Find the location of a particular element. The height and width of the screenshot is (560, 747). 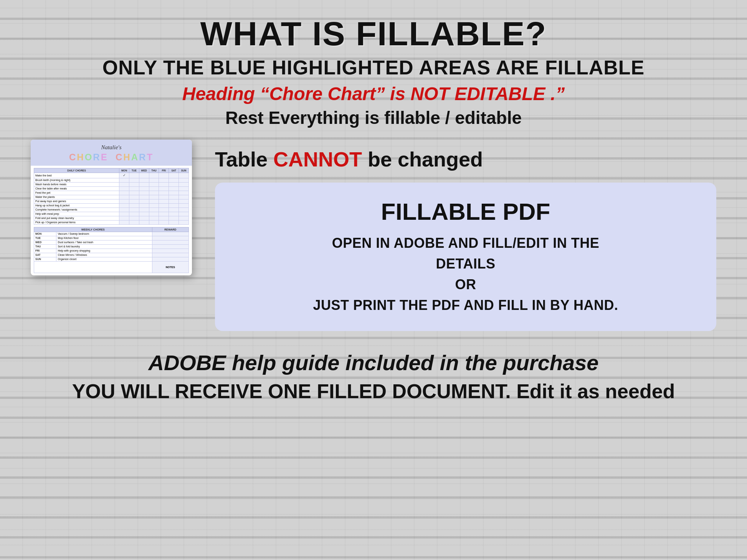

chore-chart-document: Natalie's CHORE CHART DAILY CHORES MON T… is located at coordinates (111, 207).